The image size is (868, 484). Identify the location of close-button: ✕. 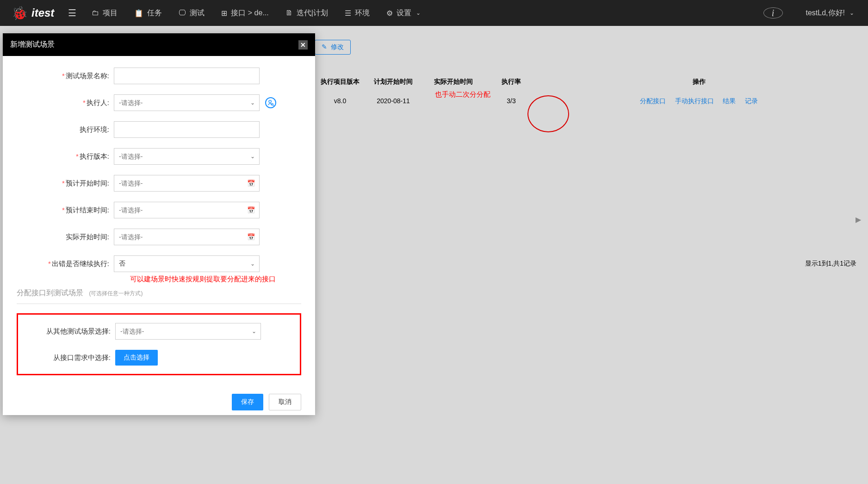
(303, 45).